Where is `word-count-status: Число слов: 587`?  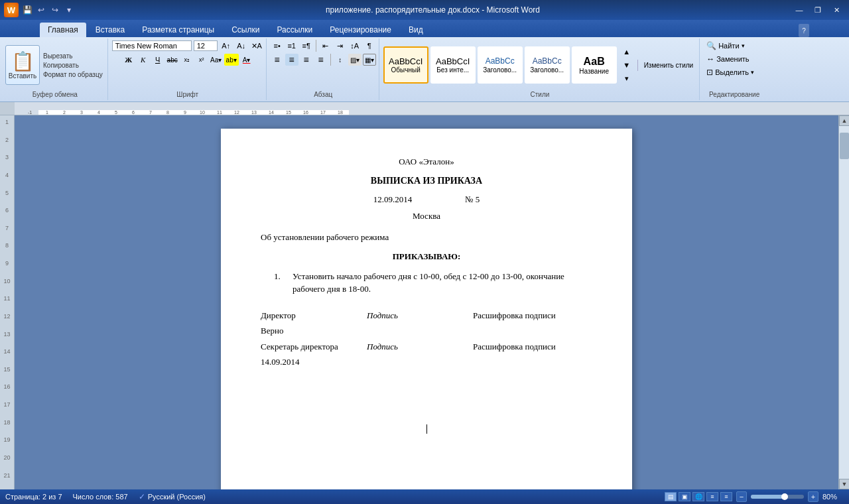 word-count-status: Число слов: 587 is located at coordinates (101, 497).